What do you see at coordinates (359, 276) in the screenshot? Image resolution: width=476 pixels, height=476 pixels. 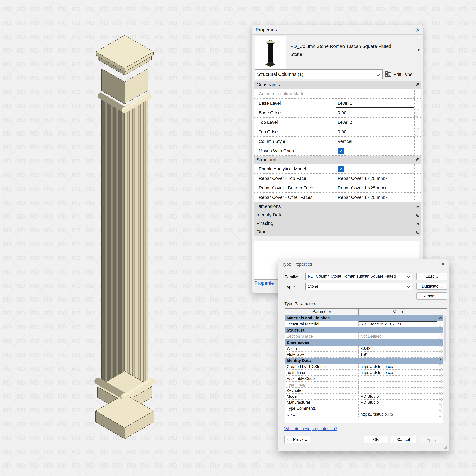 I see `family-combo: RD_Column Stone Roman Tuscan Square Flut…` at bounding box center [359, 276].